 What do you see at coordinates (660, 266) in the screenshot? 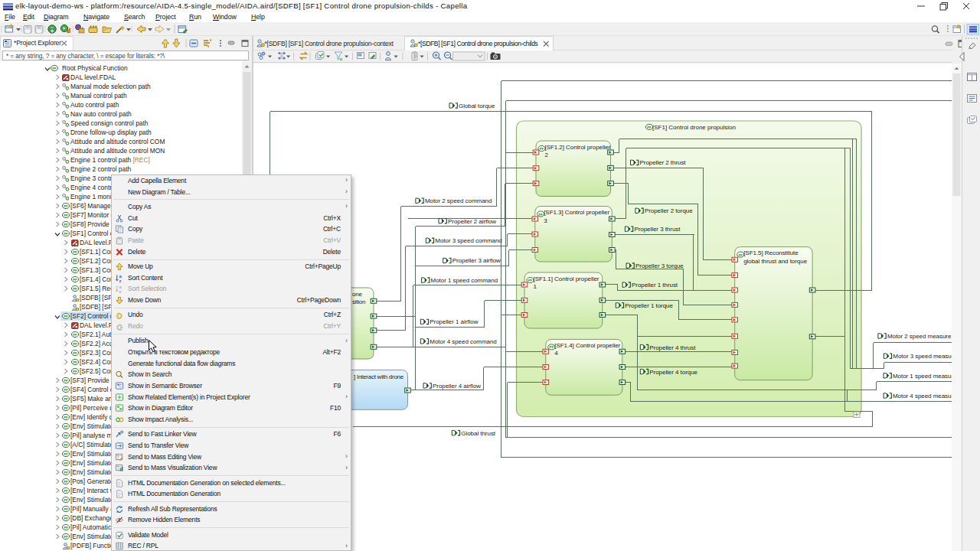
I see `svg-text: Propeller 3 torque` at bounding box center [660, 266].